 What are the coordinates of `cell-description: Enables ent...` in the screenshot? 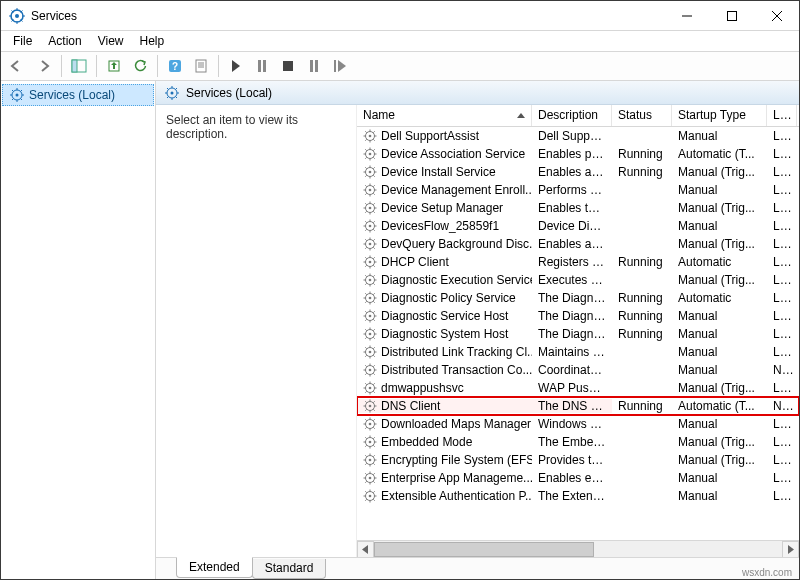 It's located at (572, 478).